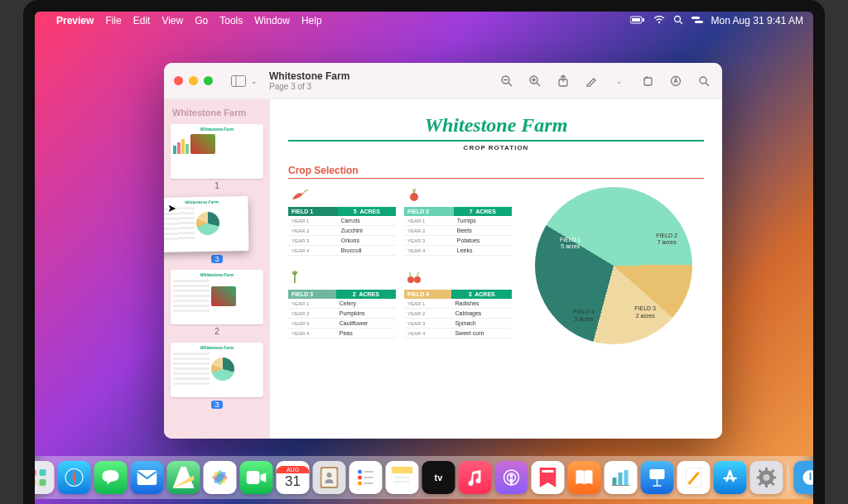 The width and height of the screenshot is (848, 504). Describe the element at coordinates (496, 170) in the screenshot. I see `section-heading: Crop Selection` at that location.